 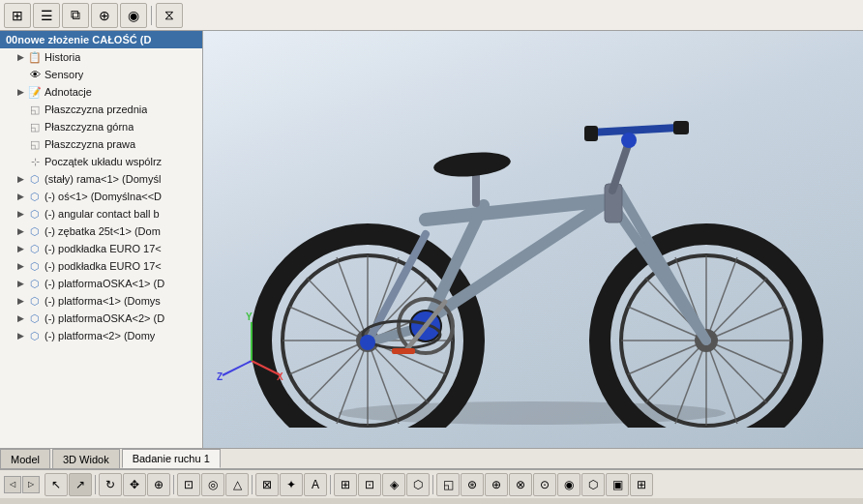 I want to click on btn-view9: ⊞, so click(x=641, y=485).